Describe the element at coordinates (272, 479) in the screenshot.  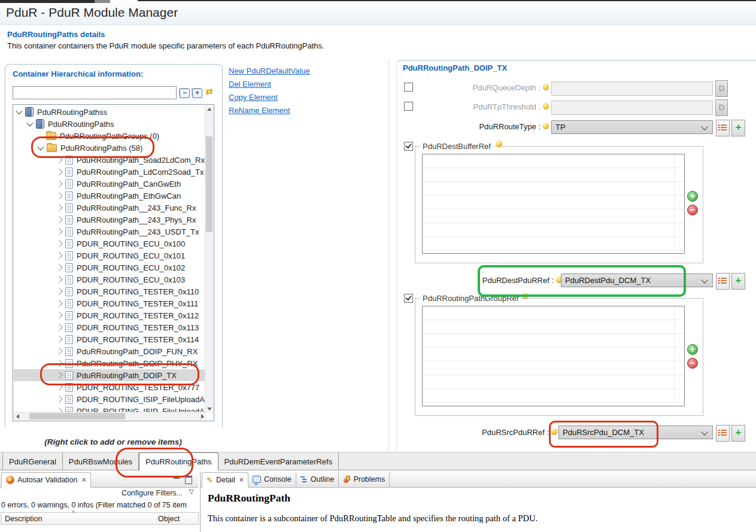
I see `tab-console: Console` at that location.